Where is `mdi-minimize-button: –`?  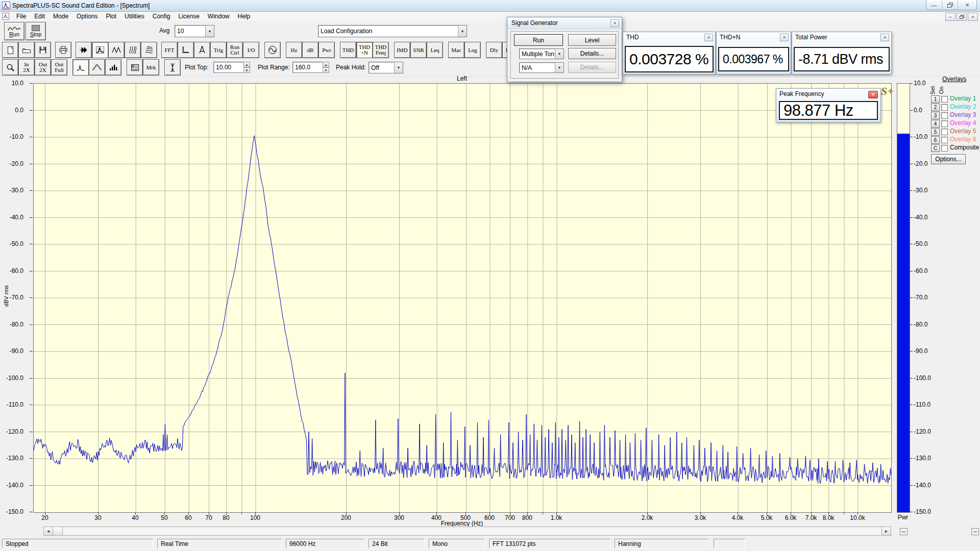
mdi-minimize-button: – is located at coordinates (950, 17).